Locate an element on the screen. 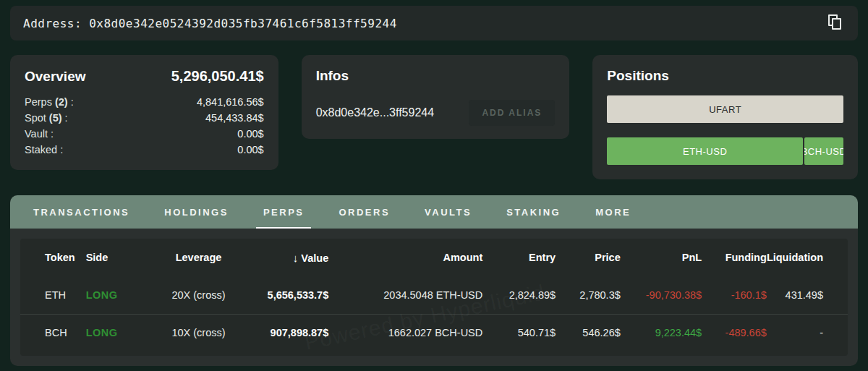 This screenshot has width=868, height=371. header-funding: Funding is located at coordinates (734, 257).